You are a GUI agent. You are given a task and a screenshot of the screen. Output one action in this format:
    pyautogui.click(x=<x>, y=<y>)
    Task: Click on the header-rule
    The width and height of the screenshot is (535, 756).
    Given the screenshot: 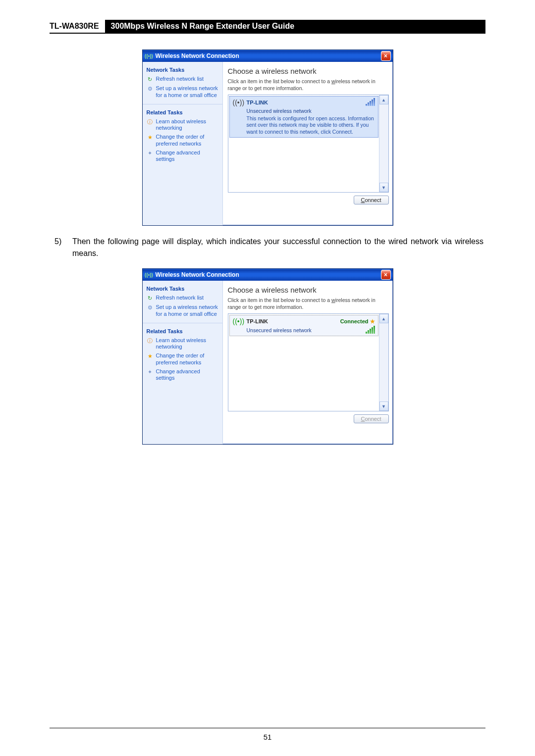 What is the action you would take?
    pyautogui.click(x=268, y=33)
    